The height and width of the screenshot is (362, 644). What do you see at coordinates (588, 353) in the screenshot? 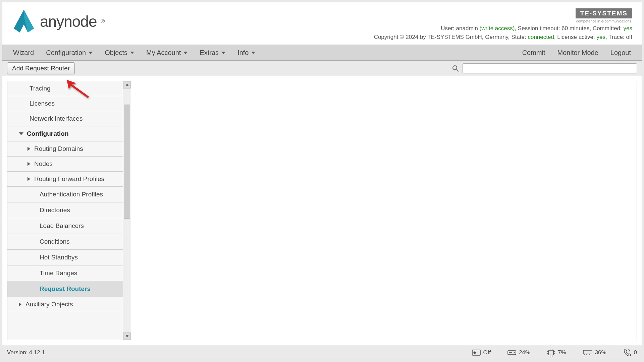
I see `memory-icon` at bounding box center [588, 353].